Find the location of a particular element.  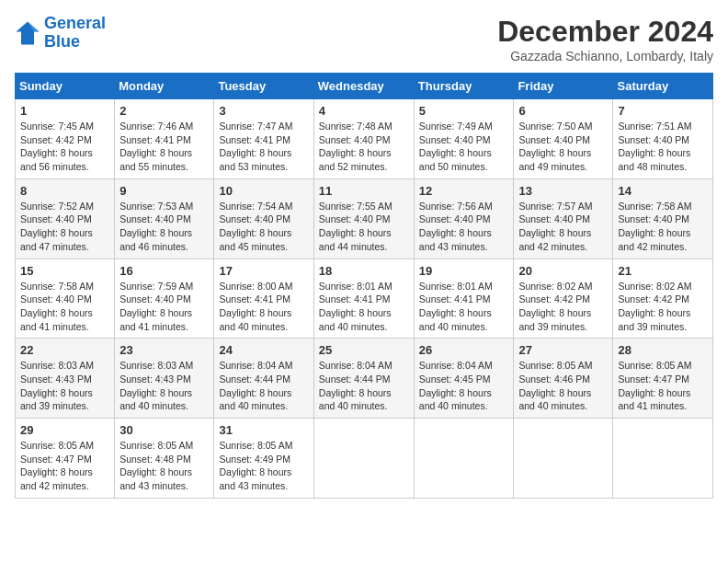

day-info: Sunrise: 7:57 AM Sunset: 4:40 PM Dayligh… is located at coordinates (563, 226).